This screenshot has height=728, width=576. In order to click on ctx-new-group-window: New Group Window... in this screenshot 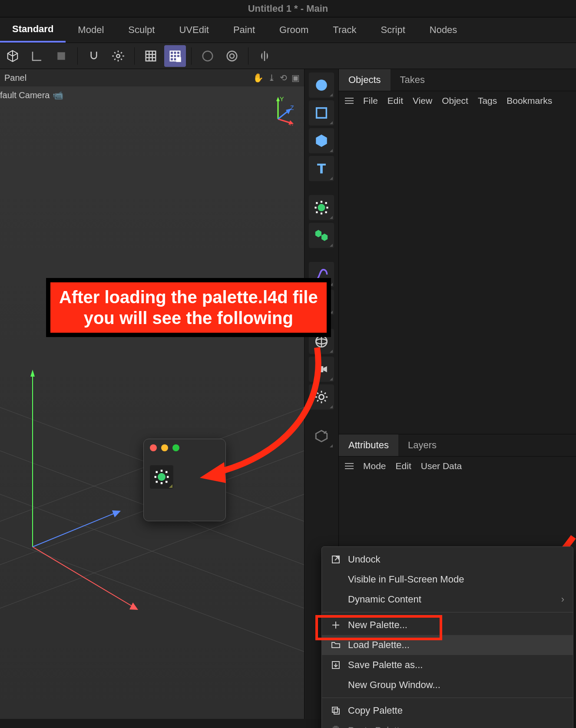, I will do `click(447, 685)`.